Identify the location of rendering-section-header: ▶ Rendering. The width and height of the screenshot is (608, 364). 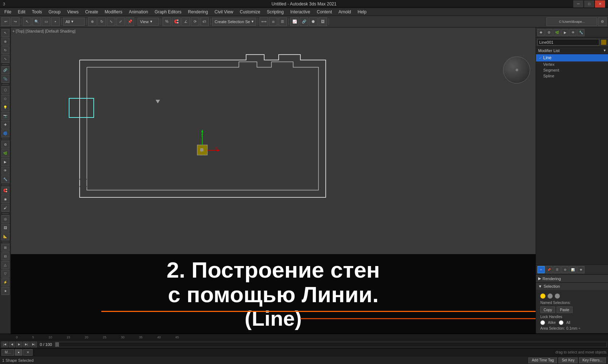
(572, 278).